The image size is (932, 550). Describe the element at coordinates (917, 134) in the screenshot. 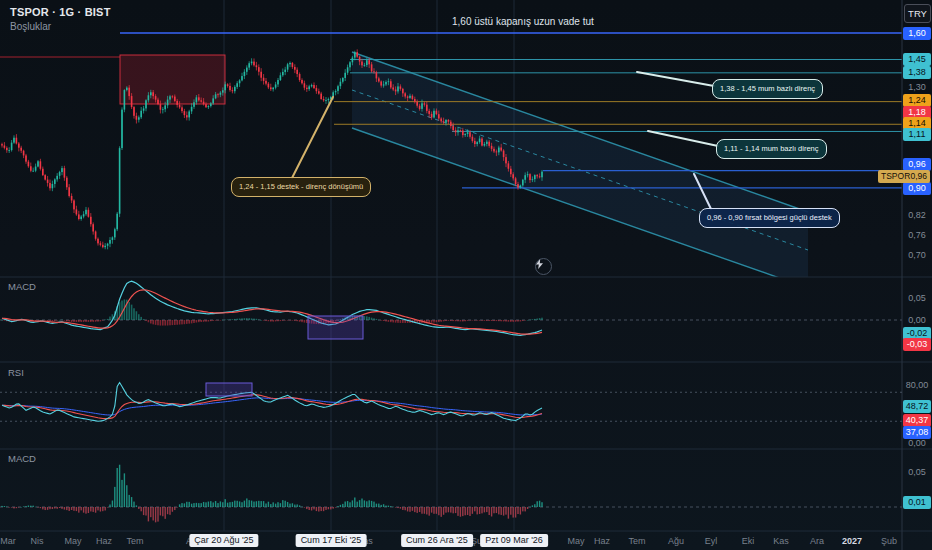

I see `axis-price-label: 1,11` at that location.